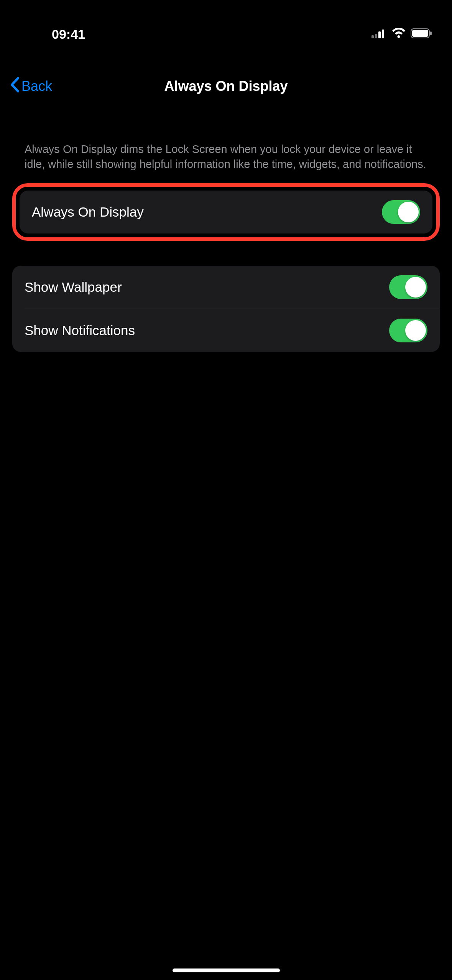  Describe the element at coordinates (68, 35) in the screenshot. I see `status-time: 09:41` at that location.